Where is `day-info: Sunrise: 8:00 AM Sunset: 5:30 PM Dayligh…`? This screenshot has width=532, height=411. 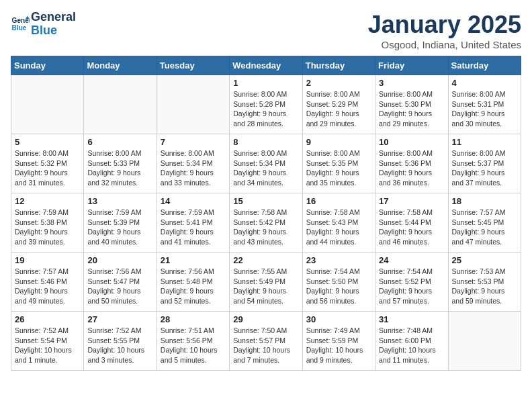 day-info: Sunrise: 8:00 AM Sunset: 5:30 PM Dayligh… is located at coordinates (411, 109).